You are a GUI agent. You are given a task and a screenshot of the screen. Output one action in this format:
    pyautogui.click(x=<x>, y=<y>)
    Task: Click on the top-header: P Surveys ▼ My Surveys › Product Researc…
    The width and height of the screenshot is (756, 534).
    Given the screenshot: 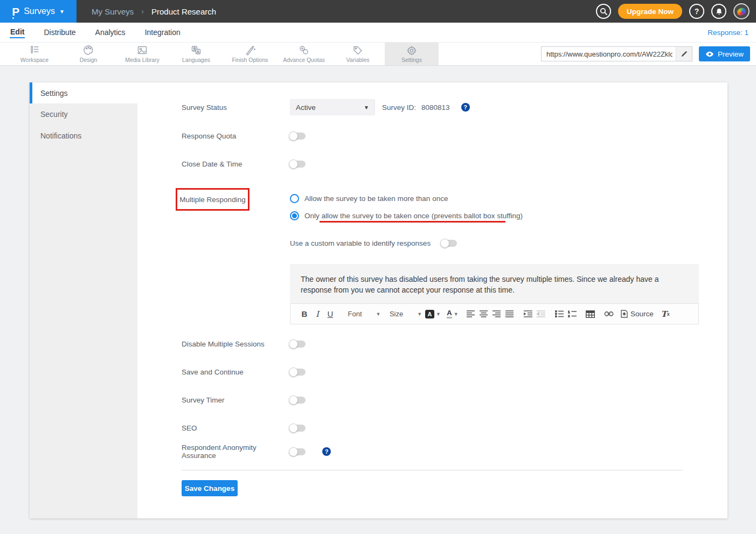 What is the action you would take?
    pyautogui.click(x=378, y=11)
    